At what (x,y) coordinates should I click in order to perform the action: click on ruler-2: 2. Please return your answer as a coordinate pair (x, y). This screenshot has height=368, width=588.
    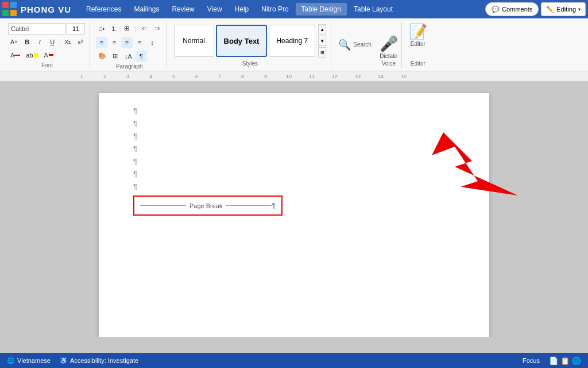
    Looking at the image, I should click on (105, 76).